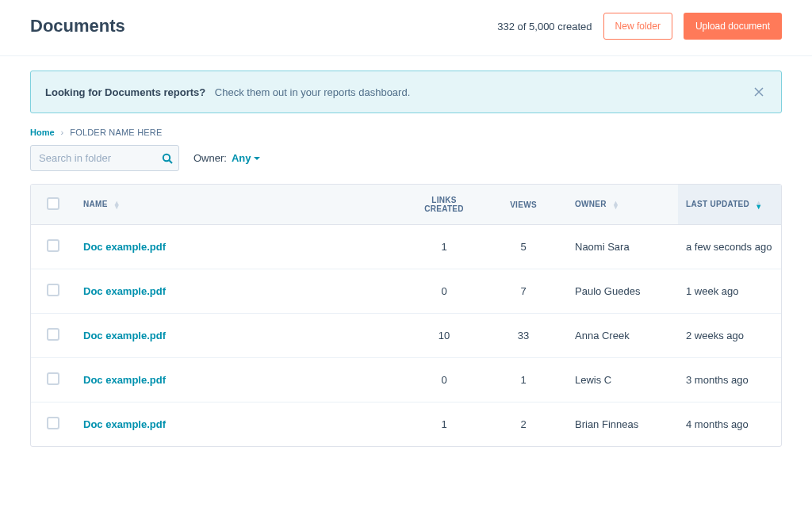 This screenshot has height=515, width=812. Describe the element at coordinates (444, 204) in the screenshot. I see `column-links-label: LINKS CREATED` at that location.